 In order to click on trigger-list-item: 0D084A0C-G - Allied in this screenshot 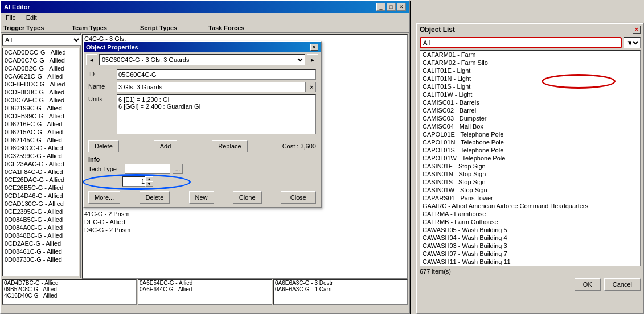, I will do `click(41, 228)`.